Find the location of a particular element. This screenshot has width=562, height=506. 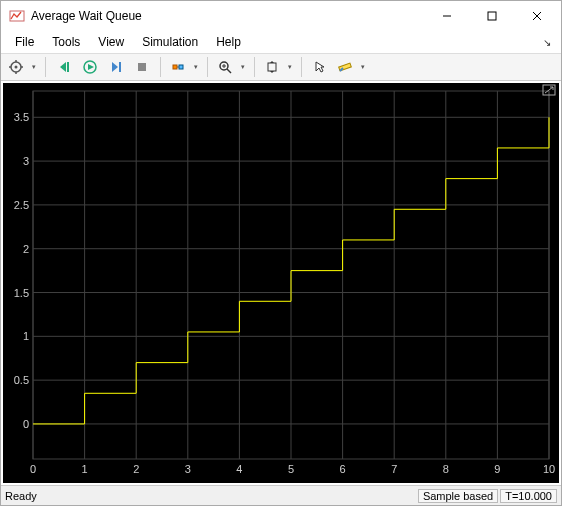

svg-text: 9 is located at coordinates (497, 469).